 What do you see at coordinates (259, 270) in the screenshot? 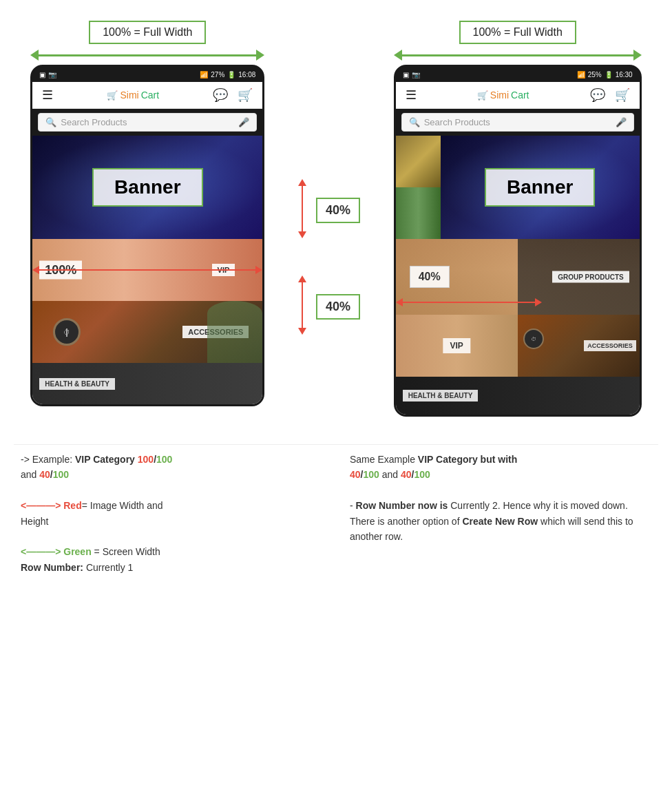
I see `left-red-h-head-right` at bounding box center [259, 270].